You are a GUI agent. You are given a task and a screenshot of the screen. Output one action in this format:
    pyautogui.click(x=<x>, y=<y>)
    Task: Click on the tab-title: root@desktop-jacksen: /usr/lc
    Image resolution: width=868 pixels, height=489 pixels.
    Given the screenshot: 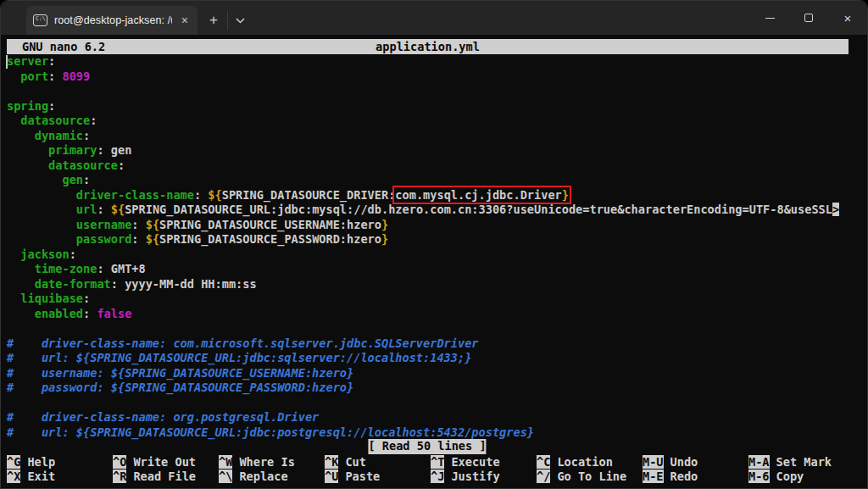 What is the action you would take?
    pyautogui.click(x=114, y=20)
    